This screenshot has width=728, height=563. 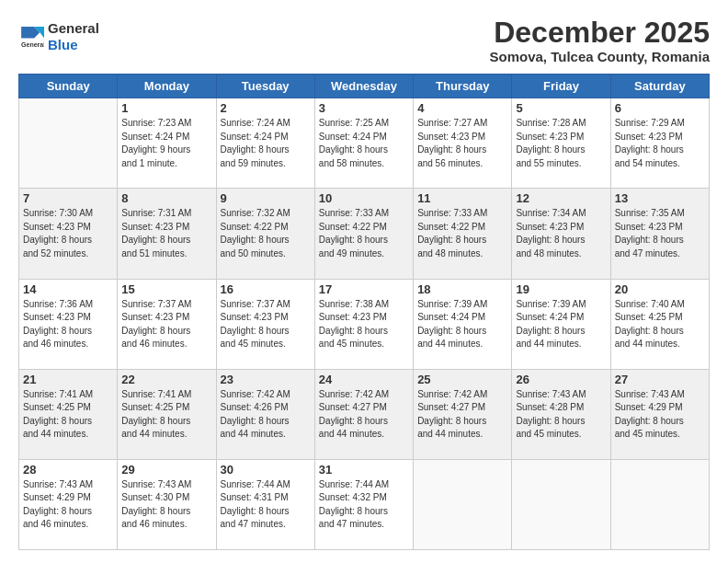 What do you see at coordinates (462, 379) in the screenshot?
I see `day-number: 25` at bounding box center [462, 379].